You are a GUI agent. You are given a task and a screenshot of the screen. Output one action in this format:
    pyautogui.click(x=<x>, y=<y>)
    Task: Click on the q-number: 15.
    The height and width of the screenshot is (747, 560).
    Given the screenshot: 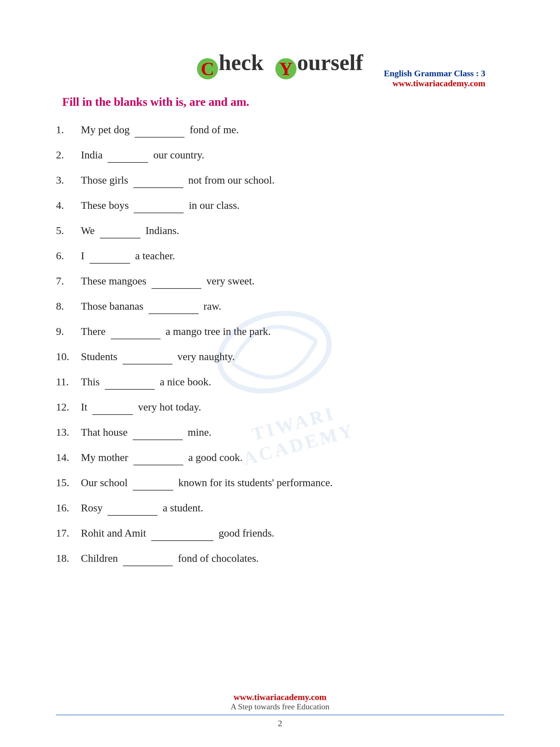 What is the action you would take?
    pyautogui.click(x=69, y=483)
    